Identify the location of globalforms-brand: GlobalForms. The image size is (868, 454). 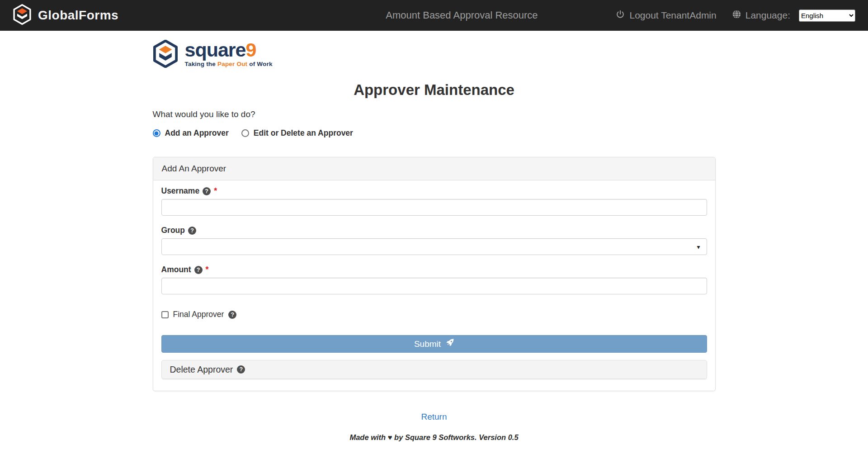
(66, 15).